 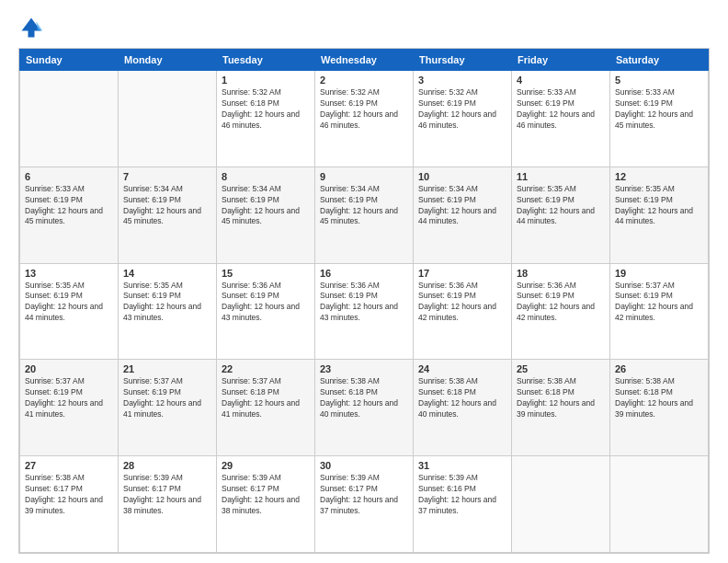 What do you see at coordinates (364, 504) in the screenshot?
I see `calendar-cell: 30Sunrise: 5:39 AM Sunset: 6:17 PM Dayli…` at bounding box center [364, 504].